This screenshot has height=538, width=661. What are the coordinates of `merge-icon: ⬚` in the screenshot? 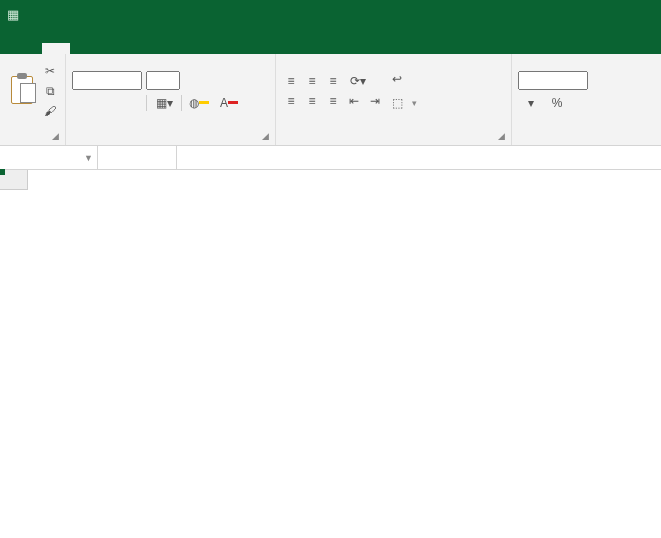 It's located at (397, 103).